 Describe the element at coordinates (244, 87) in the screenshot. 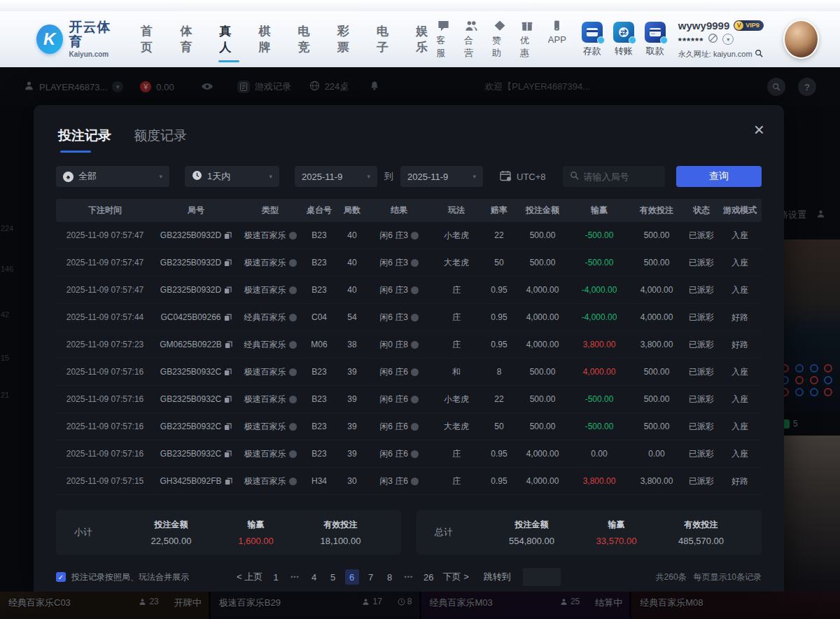

I see `document-icon` at that location.